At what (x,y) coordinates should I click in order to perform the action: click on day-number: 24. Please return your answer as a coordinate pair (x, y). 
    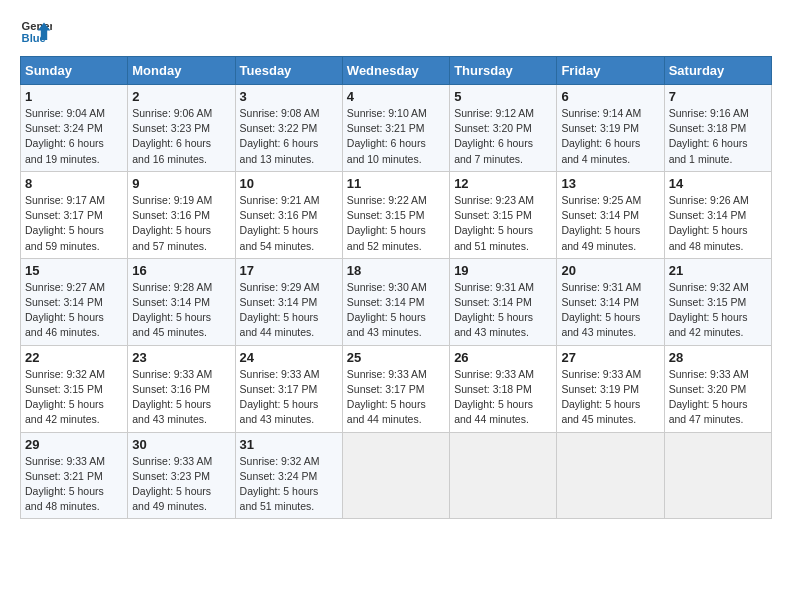
    Looking at the image, I should click on (289, 358).